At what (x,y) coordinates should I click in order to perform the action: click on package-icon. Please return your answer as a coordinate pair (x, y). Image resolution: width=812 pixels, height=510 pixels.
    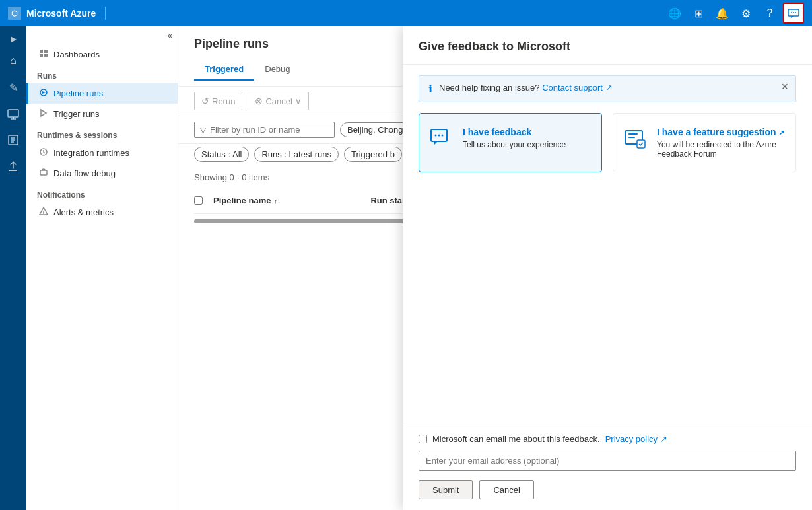
    Looking at the image, I should click on (13, 140).